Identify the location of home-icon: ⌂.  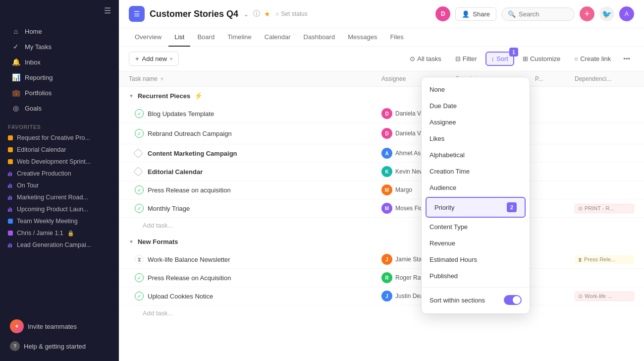
(16, 31).